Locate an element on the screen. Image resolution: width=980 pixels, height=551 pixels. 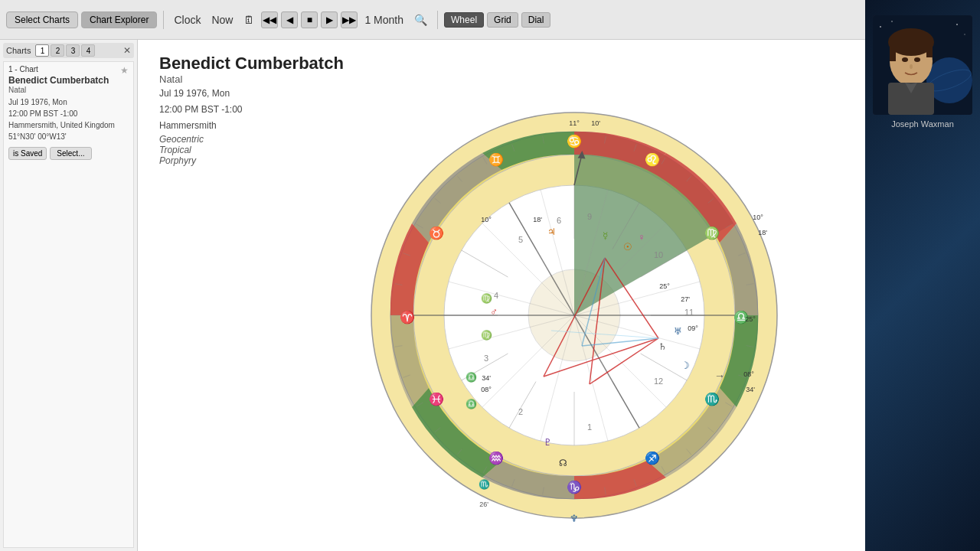
chart-tab-3: 3 is located at coordinates (73, 51).